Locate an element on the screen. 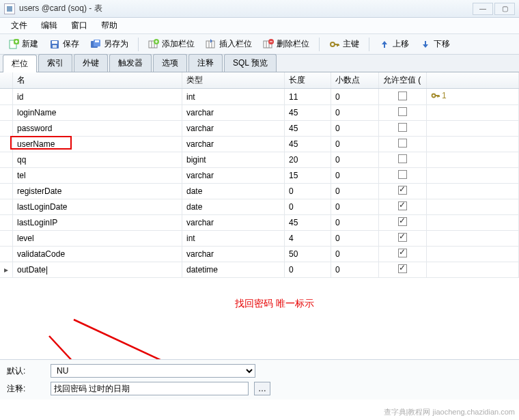 This screenshot has height=420, width=519. cell-name: tel is located at coordinates (98, 176).